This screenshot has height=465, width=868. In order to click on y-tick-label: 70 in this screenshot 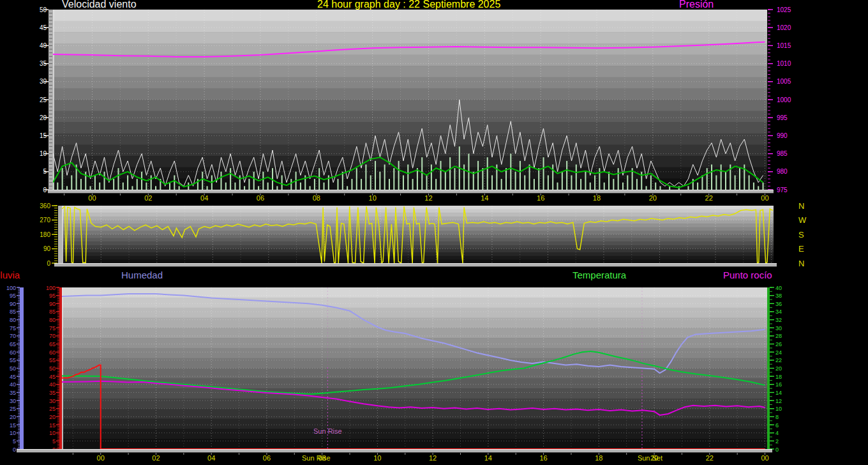, I will do `click(52, 336)`.